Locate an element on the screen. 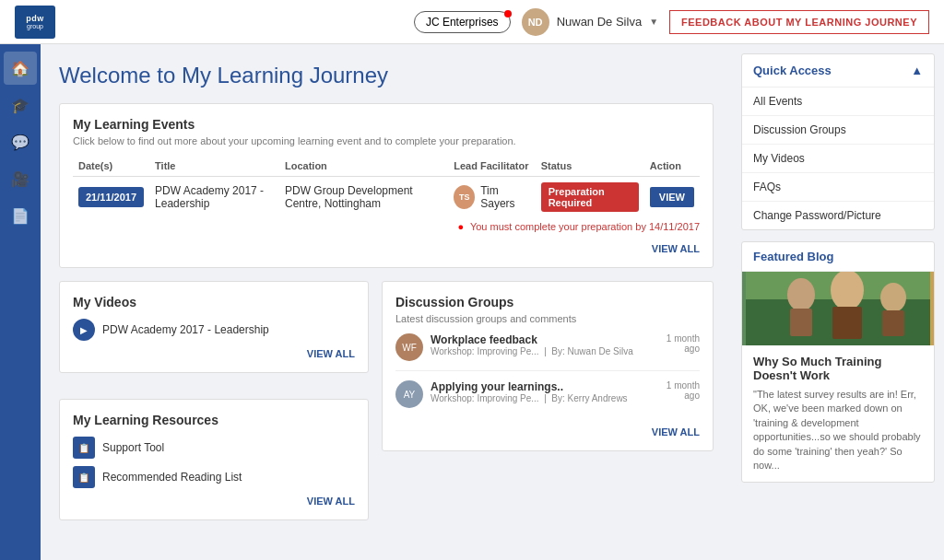 The width and height of the screenshot is (944, 560). quick-access-collapse-icon: ▲ is located at coordinates (916, 70).